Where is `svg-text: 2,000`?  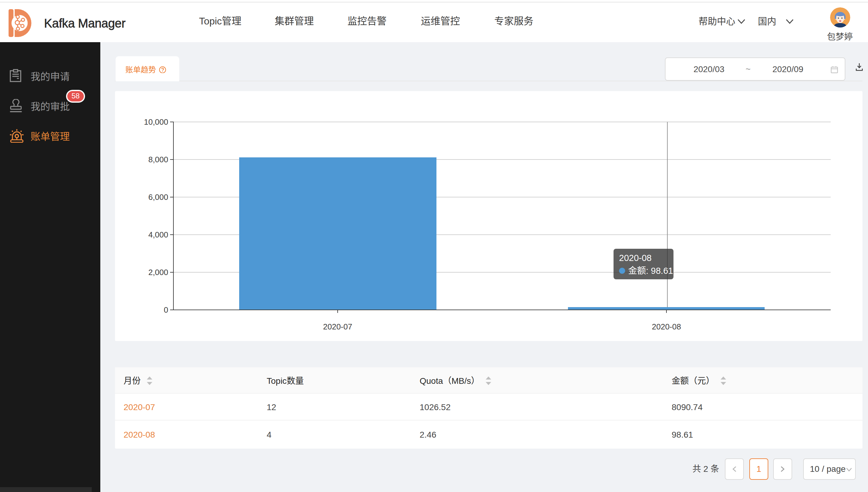 svg-text: 2,000 is located at coordinates (158, 272).